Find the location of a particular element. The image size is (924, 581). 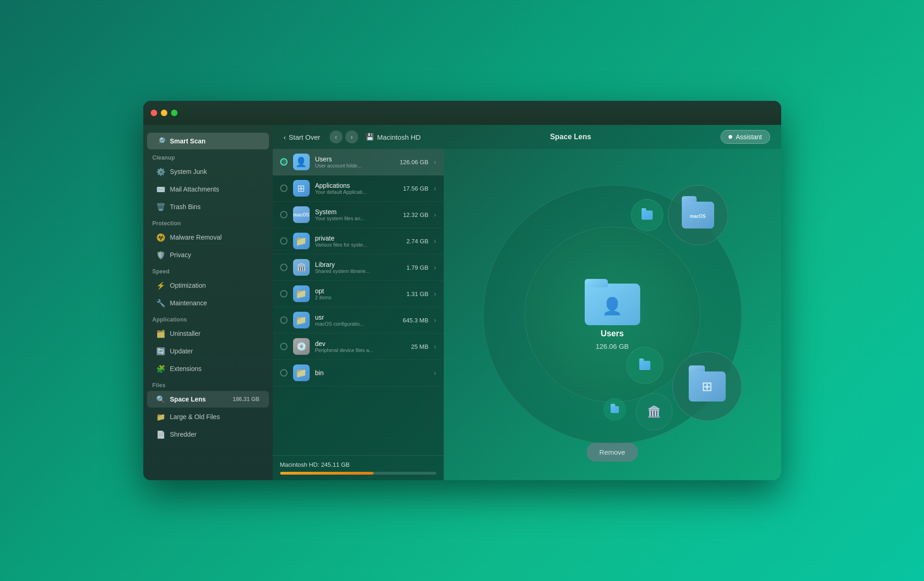

file-info-system: System Your system files an... is located at coordinates (356, 215).